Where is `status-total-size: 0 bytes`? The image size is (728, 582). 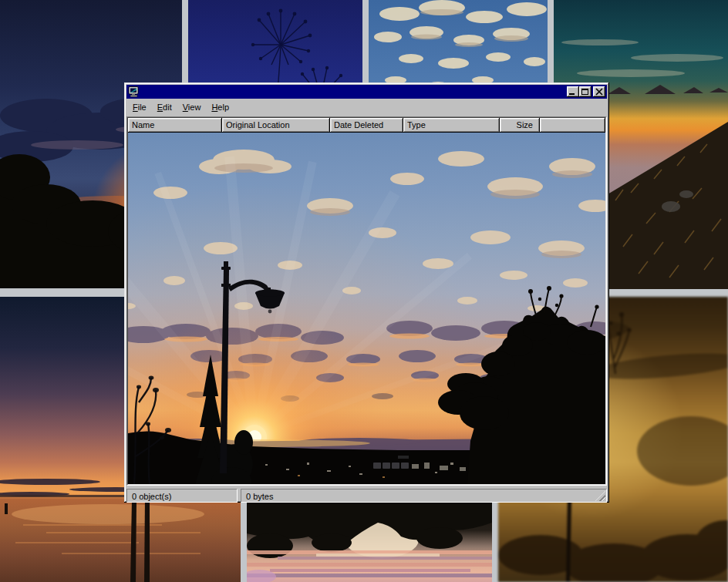
status-total-size: 0 bytes is located at coordinates (424, 496).